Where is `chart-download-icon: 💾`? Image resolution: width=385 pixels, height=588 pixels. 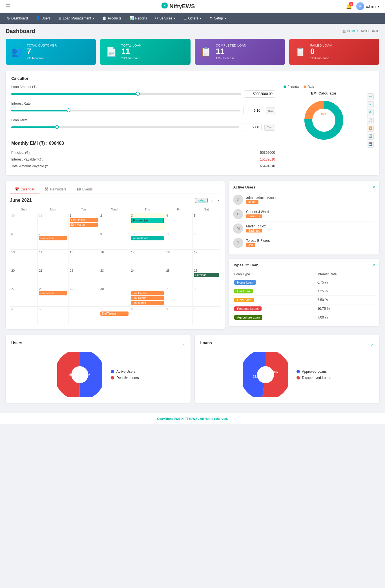
chart-download-icon: 💾 is located at coordinates (370, 144).